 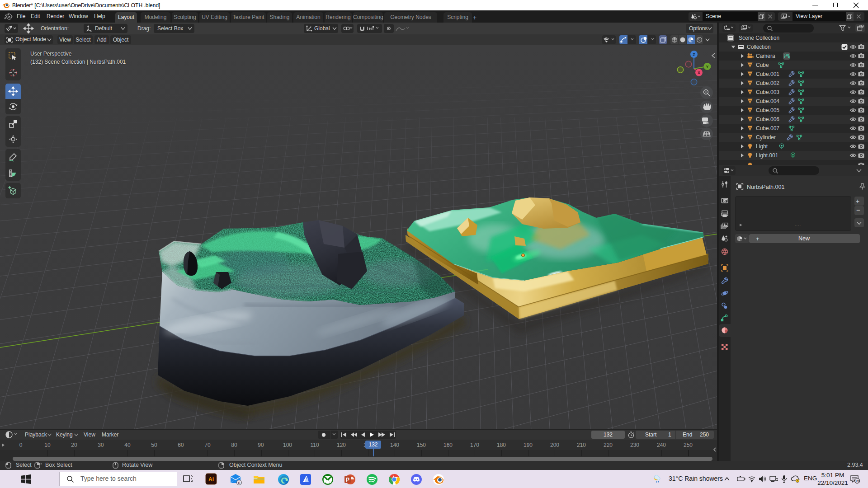 I want to click on svg-text: P, so click(x=348, y=480).